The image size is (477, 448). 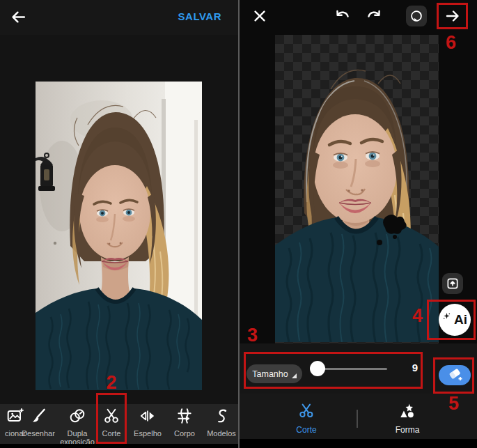 What do you see at coordinates (200, 17) in the screenshot?
I see `save-button: SALVAR` at bounding box center [200, 17].